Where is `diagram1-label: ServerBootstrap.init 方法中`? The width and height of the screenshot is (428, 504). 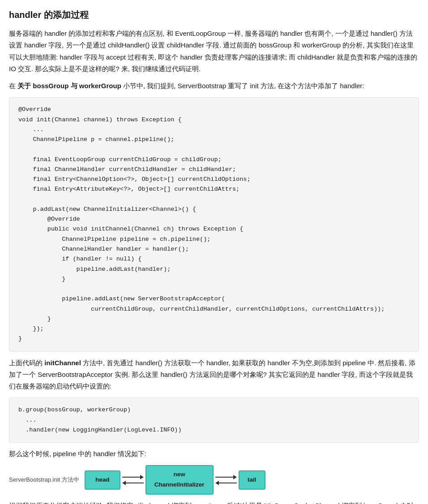
diagram1-label: ServerBootstrap.init 方法中 is located at coordinates (44, 480).